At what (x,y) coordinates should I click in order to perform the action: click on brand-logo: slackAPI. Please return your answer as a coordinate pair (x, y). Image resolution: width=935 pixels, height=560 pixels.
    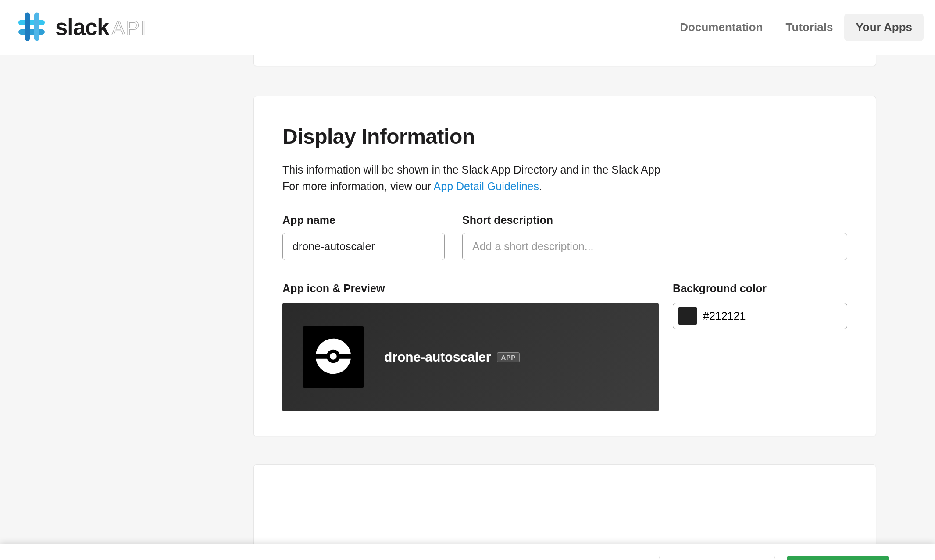
    Looking at the image, I should click on (82, 28).